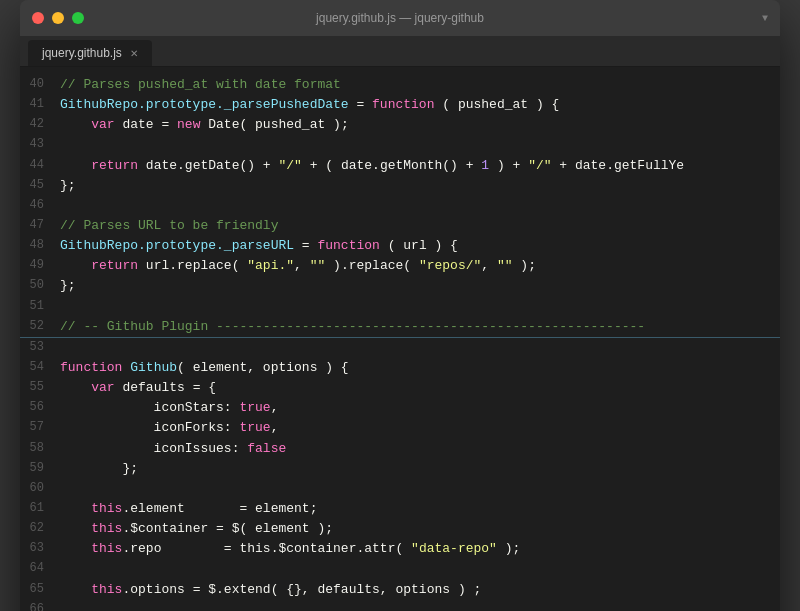  I want to click on table-row: 65 this.options = $.extend( {}, defaults…, so click(400, 590).